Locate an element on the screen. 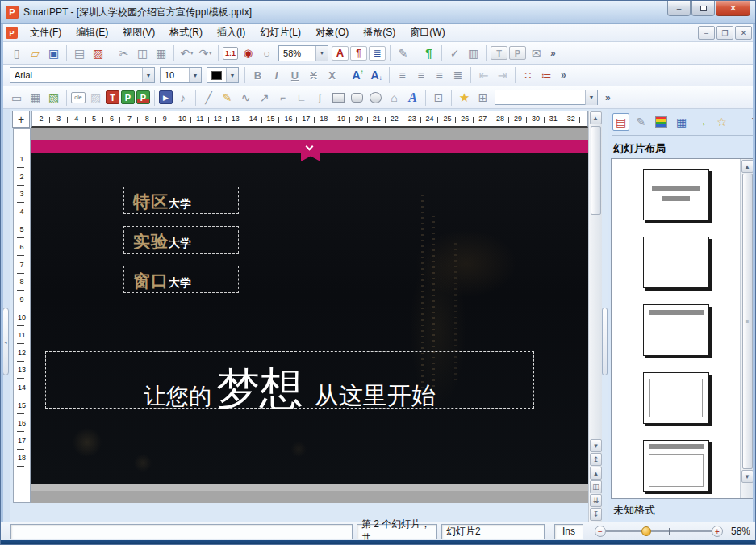 The height and width of the screenshot is (545, 756). increase-indent-icon: ⇥ is located at coordinates (502, 75).